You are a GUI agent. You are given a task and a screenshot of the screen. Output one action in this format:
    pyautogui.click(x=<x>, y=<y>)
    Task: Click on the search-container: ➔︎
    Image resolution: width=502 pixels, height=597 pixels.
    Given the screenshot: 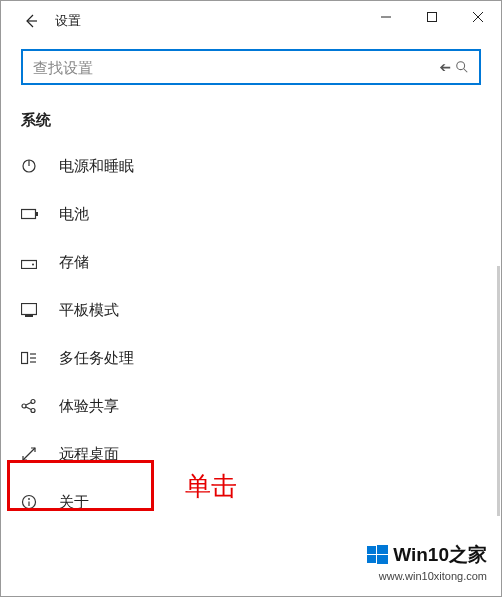 What is the action you would take?
    pyautogui.click(x=251, y=68)
    